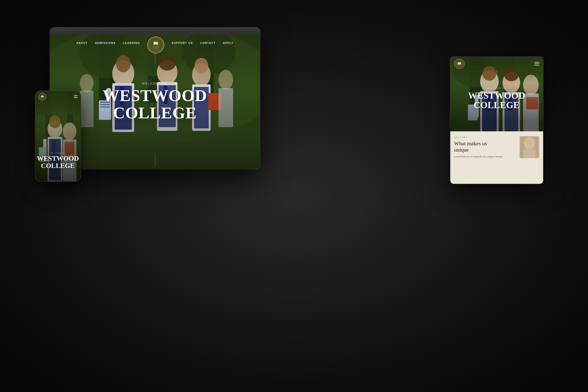 The height and width of the screenshot is (392, 588). What do you see at coordinates (156, 45) in the screenshot?
I see `desktop-logo: 📖 WestwoodCollege` at bounding box center [156, 45].